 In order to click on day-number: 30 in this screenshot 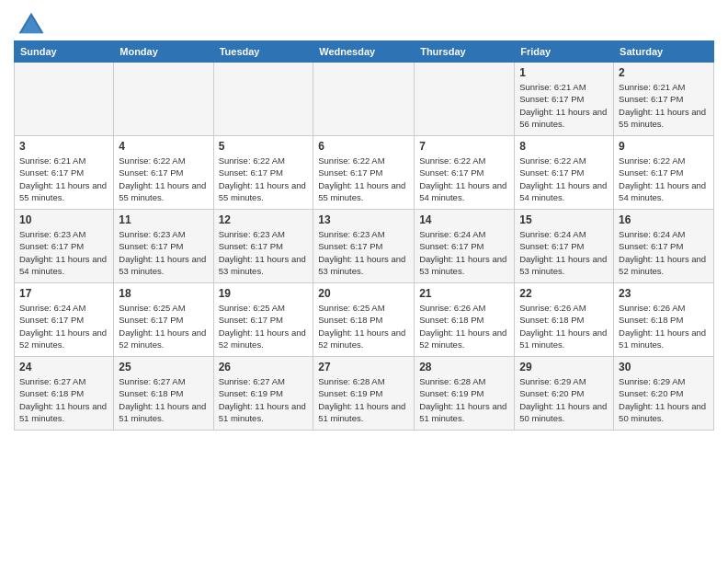, I will do `click(664, 367)`.